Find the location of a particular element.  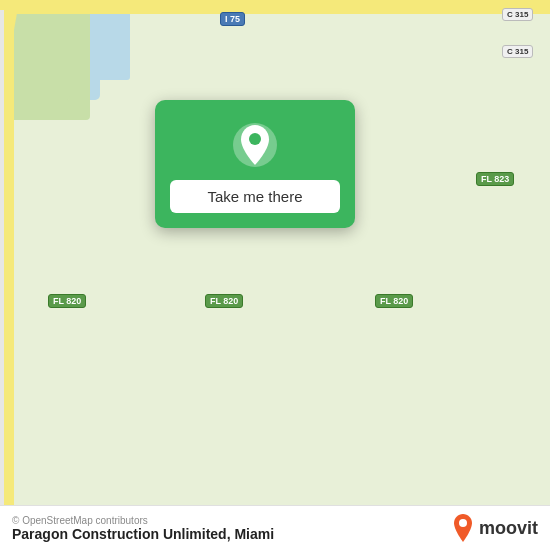

moovit-logo: moovit is located at coordinates (494, 528).